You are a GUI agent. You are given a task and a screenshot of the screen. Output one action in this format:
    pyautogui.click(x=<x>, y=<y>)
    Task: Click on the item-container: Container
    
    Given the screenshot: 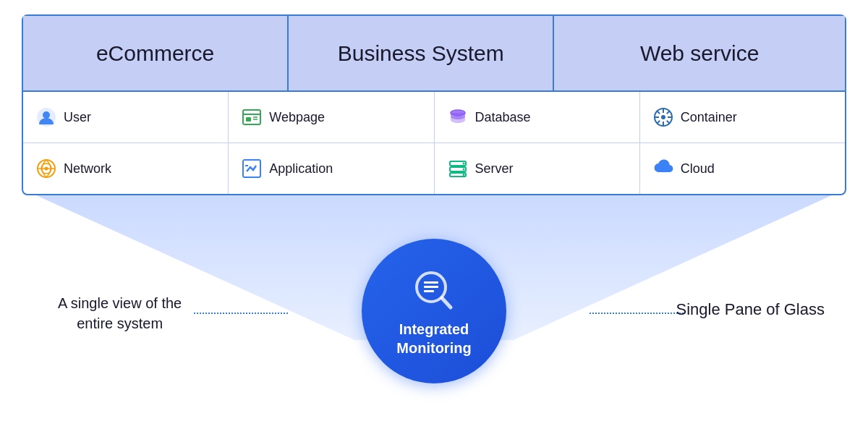 What is the action you would take?
    pyautogui.click(x=742, y=117)
    